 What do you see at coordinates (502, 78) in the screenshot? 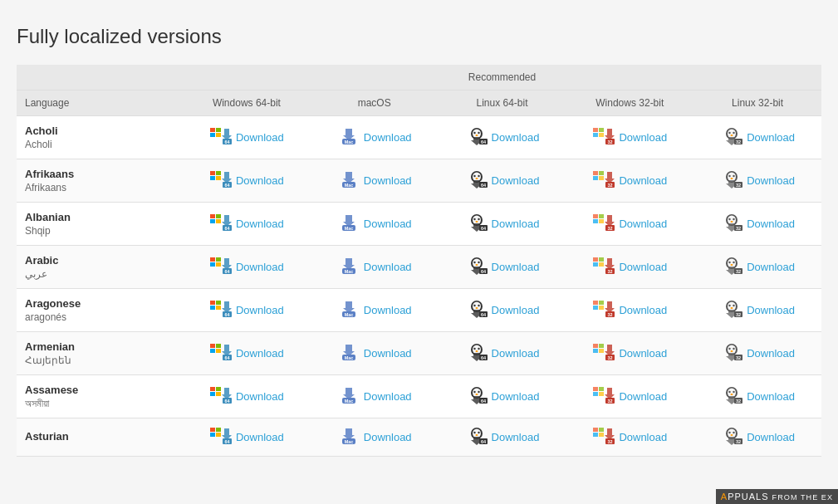
I see `recommended-label: Recommended` at bounding box center [502, 78].